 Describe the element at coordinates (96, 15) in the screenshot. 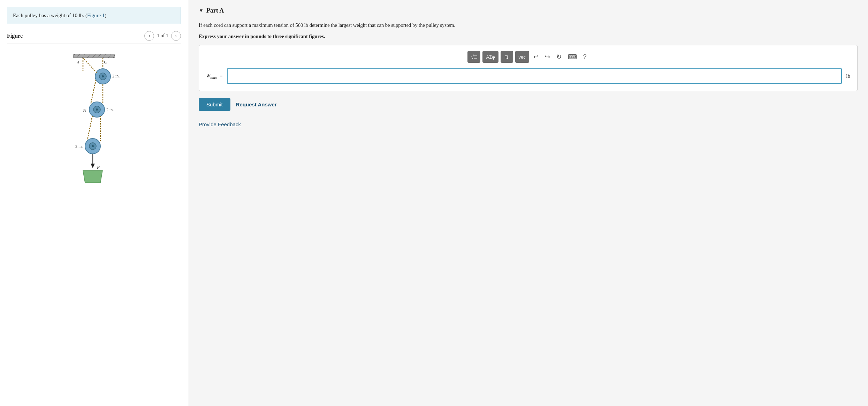

I see `figure-link: Figure 1` at that location.